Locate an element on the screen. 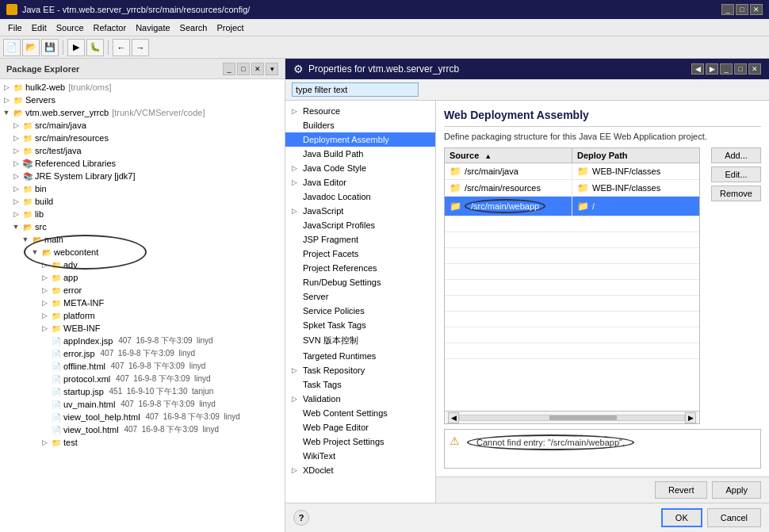 The width and height of the screenshot is (769, 532). nav-item-builders: ▷ Builders is located at coordinates (360, 125).